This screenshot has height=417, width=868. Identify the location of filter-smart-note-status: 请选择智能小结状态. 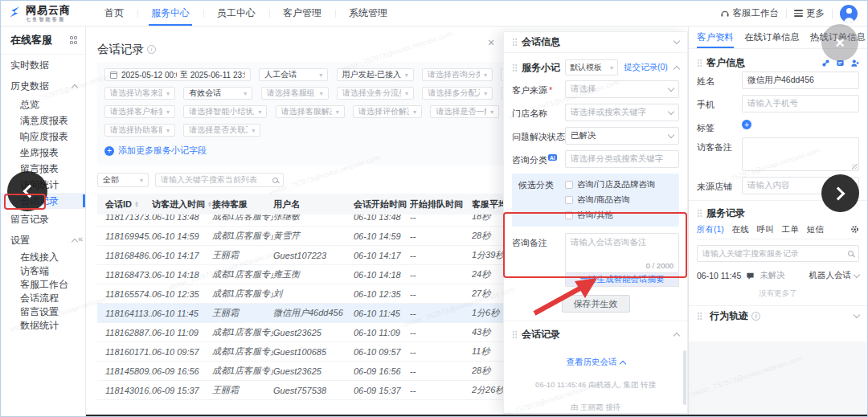
(225, 112).